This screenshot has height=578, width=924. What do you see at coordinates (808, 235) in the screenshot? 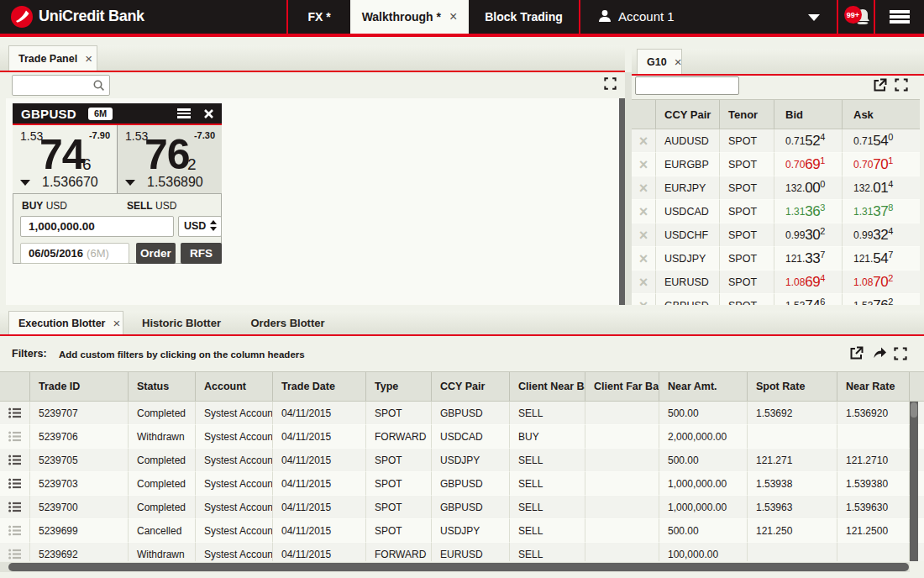
I see `bid-cell: 0.99302` at bounding box center [808, 235].